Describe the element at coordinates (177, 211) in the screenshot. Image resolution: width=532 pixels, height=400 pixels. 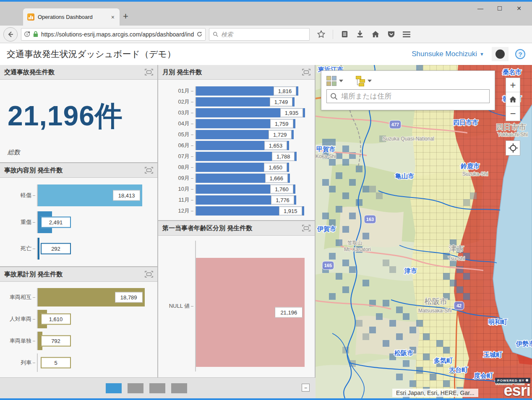
I see `bar-label: 12月` at that location.